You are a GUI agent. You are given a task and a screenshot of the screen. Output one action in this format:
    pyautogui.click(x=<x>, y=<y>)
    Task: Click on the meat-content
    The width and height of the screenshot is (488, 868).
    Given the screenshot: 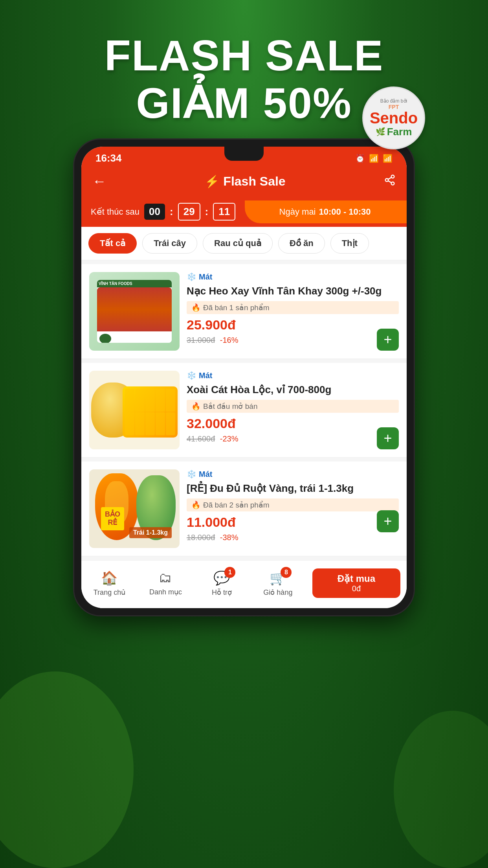 What is the action you would take?
    pyautogui.click(x=134, y=309)
    